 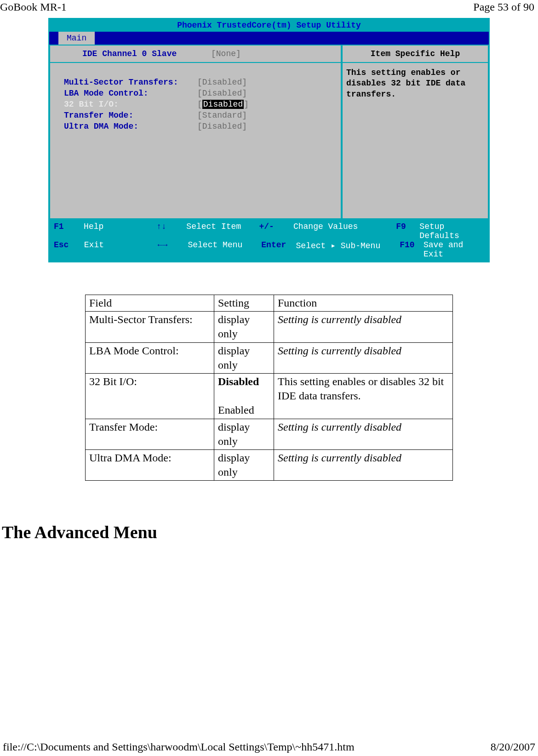 I want to click on arrows-updown-icon: ↑↓, so click(x=171, y=231).